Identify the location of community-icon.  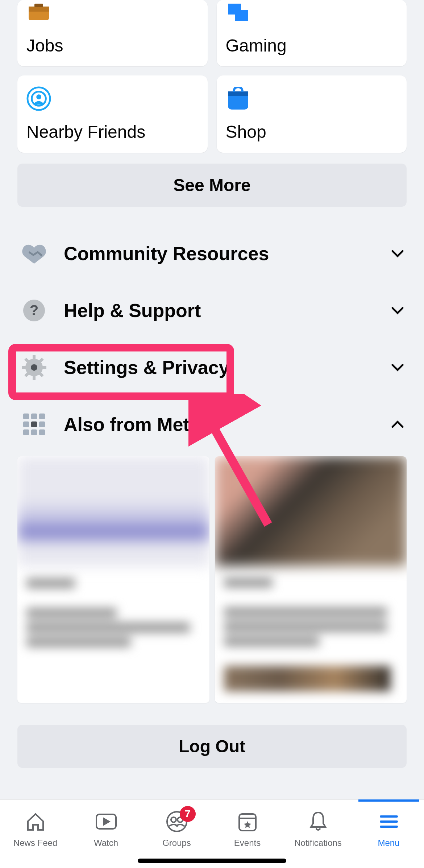
(34, 254).